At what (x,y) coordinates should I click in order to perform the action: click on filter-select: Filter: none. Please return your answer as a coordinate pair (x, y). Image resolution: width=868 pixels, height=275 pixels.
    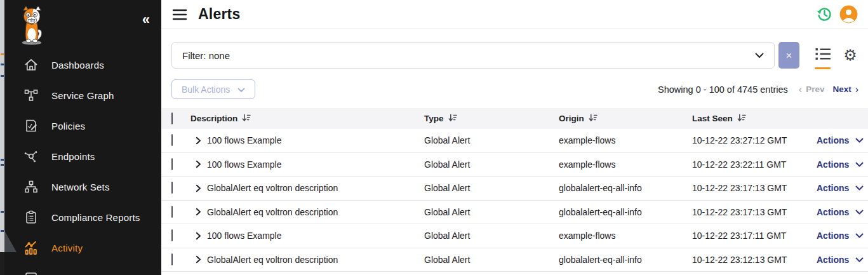
    Looking at the image, I should click on (473, 55).